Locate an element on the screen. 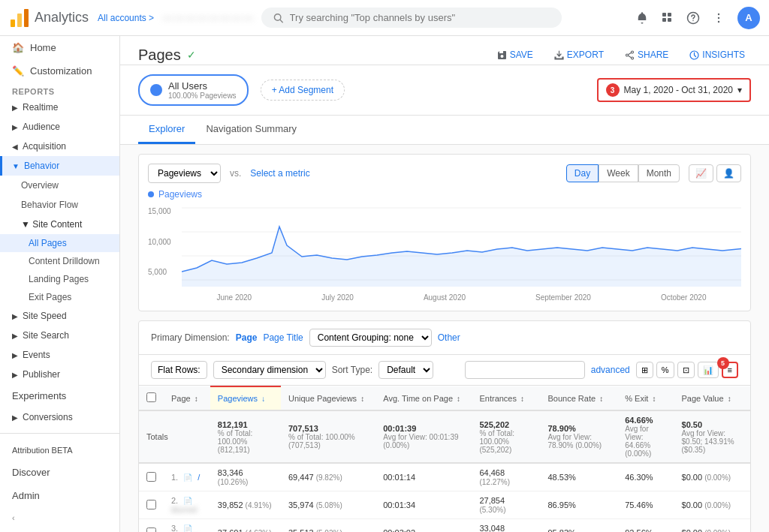 The width and height of the screenshot is (769, 532). sidebar-item-acquisition: ◀ Acquisition is located at coordinates (60, 146).